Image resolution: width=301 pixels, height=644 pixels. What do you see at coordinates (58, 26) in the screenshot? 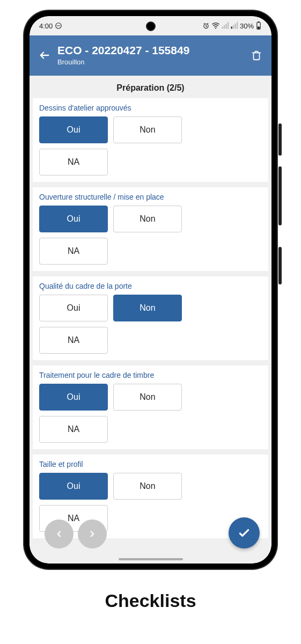
I see `do-not-disturb-icon` at bounding box center [58, 26].